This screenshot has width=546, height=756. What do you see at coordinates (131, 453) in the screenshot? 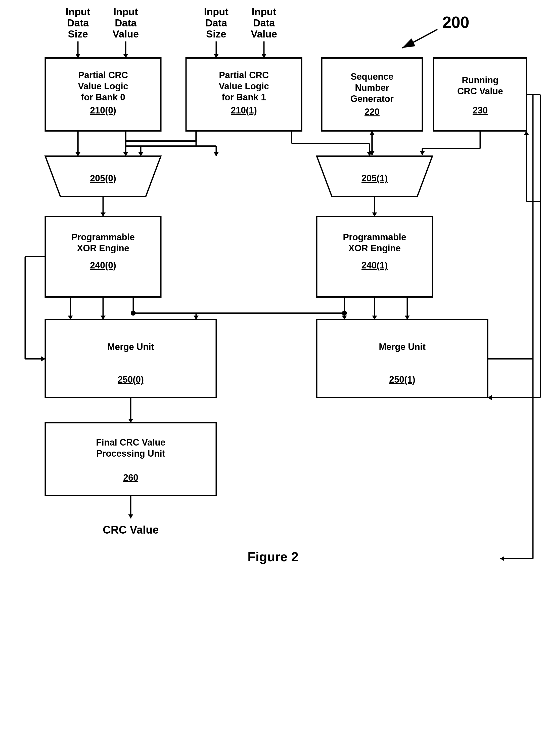
I see `svg-text: Processing Unit` at bounding box center [131, 453].